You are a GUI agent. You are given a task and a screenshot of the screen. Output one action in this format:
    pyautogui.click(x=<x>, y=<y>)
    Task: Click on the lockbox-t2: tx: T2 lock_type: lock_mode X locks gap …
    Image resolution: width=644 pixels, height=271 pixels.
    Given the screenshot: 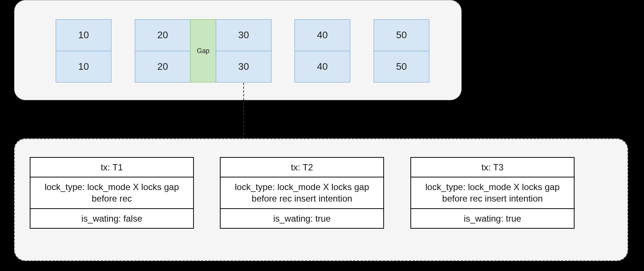 What is the action you would take?
    pyautogui.click(x=302, y=193)
    